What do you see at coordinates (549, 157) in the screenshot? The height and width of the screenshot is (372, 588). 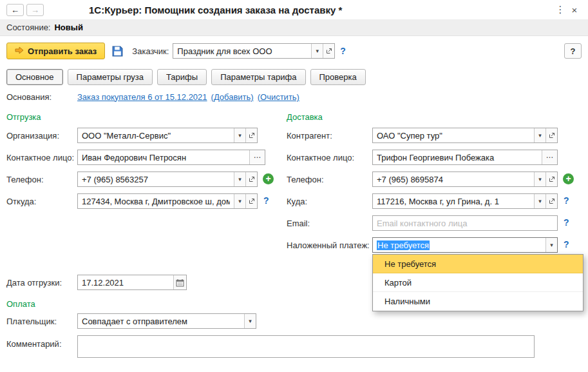 I see `delivery-contact-ellipsis-icon: …` at bounding box center [549, 157].